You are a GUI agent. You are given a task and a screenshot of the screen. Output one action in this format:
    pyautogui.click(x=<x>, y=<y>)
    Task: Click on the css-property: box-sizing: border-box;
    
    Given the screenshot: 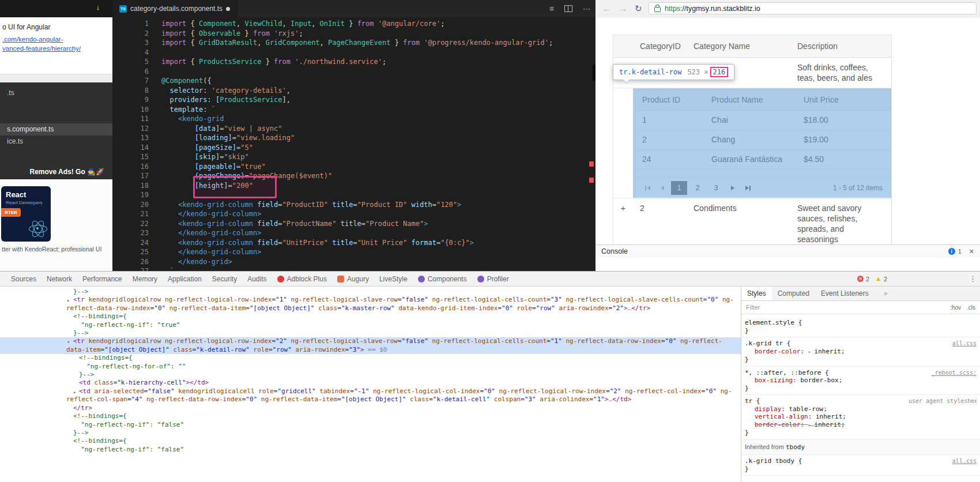 What is the action you would take?
    pyautogui.click(x=861, y=381)
    